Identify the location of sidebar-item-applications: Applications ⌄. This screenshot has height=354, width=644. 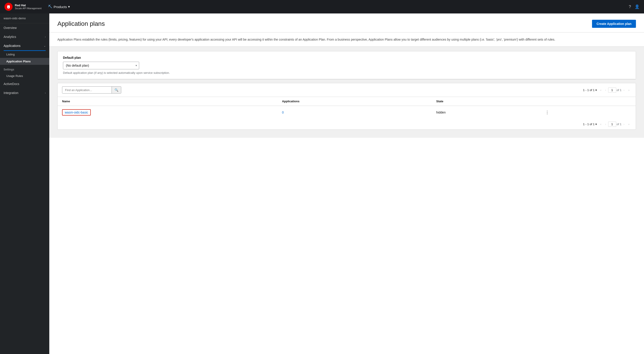
(24, 46).